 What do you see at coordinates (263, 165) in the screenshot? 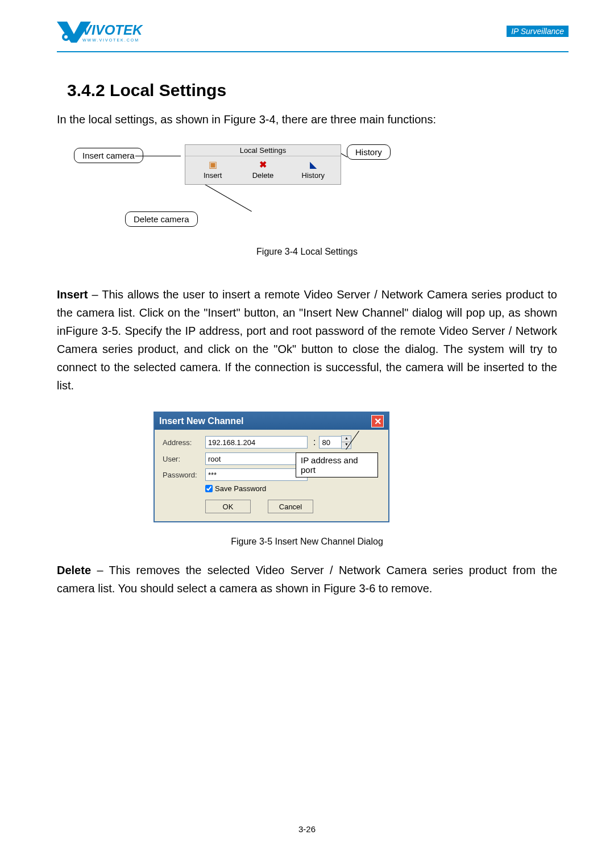
I see `local-settings-panel: Local Settings ▣ Insert ✖ Delete ◣ Histo…` at bounding box center [263, 165].